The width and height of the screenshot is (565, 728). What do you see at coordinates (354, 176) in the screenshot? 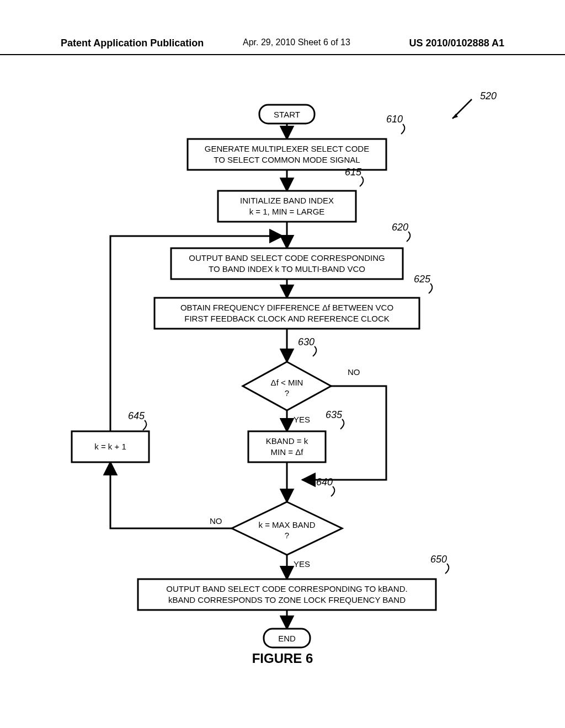
I see `ref-615: 615` at bounding box center [354, 176].